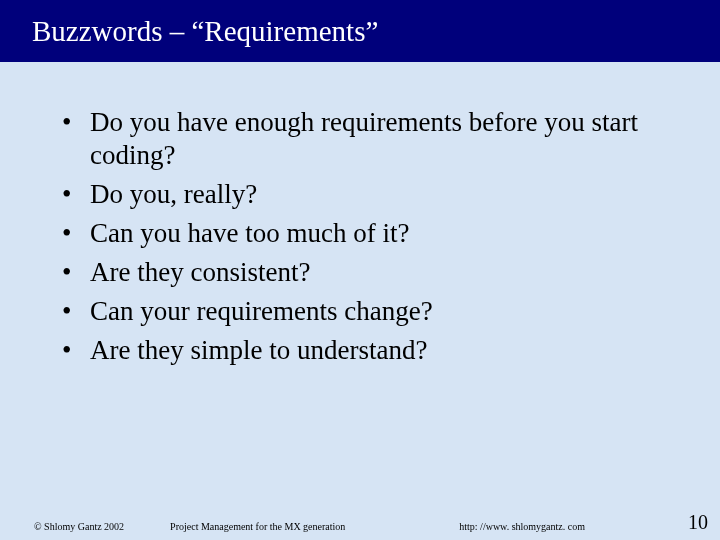  Describe the element at coordinates (371, 139) in the screenshot. I see `list-item: Do you have enough requirements before y…` at that location.